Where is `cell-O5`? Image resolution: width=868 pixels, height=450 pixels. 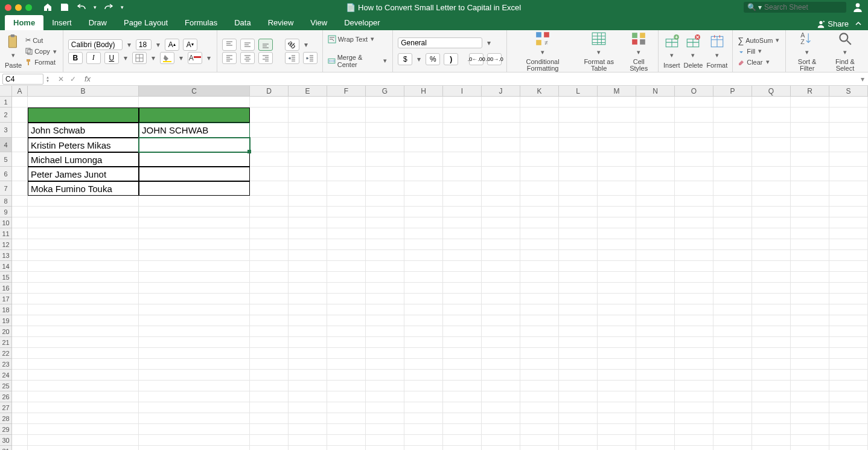 cell-O5 is located at coordinates (694, 159).